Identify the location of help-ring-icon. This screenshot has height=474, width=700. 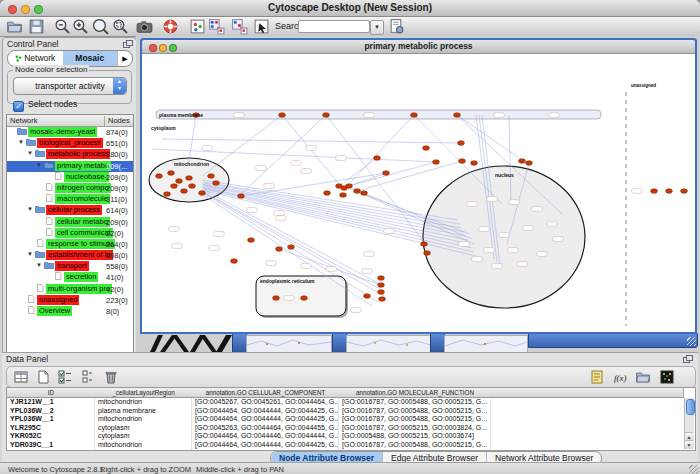
(170, 26).